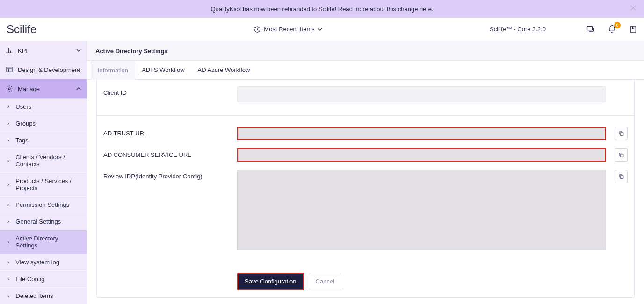 Image resolution: width=644 pixels, height=304 pixels. What do you see at coordinates (9, 50) in the screenshot?
I see `chart-icon` at bounding box center [9, 50].